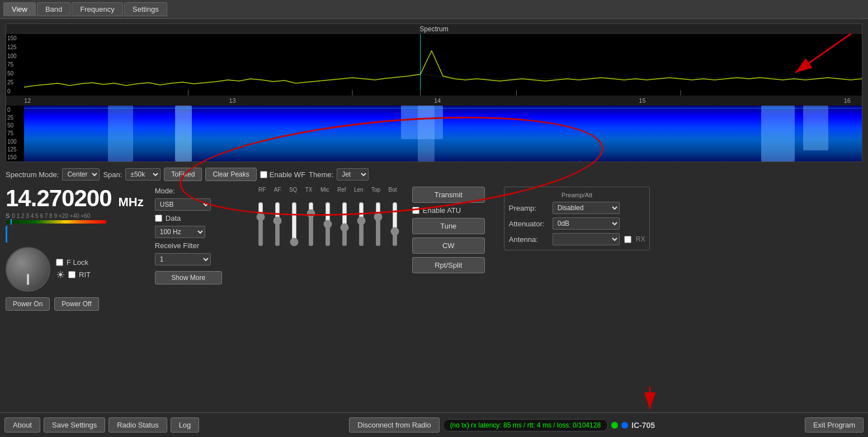 This screenshot has height=437, width=868. Describe the element at coordinates (200, 191) in the screenshot. I see `mode-label: Mode:` at that location.